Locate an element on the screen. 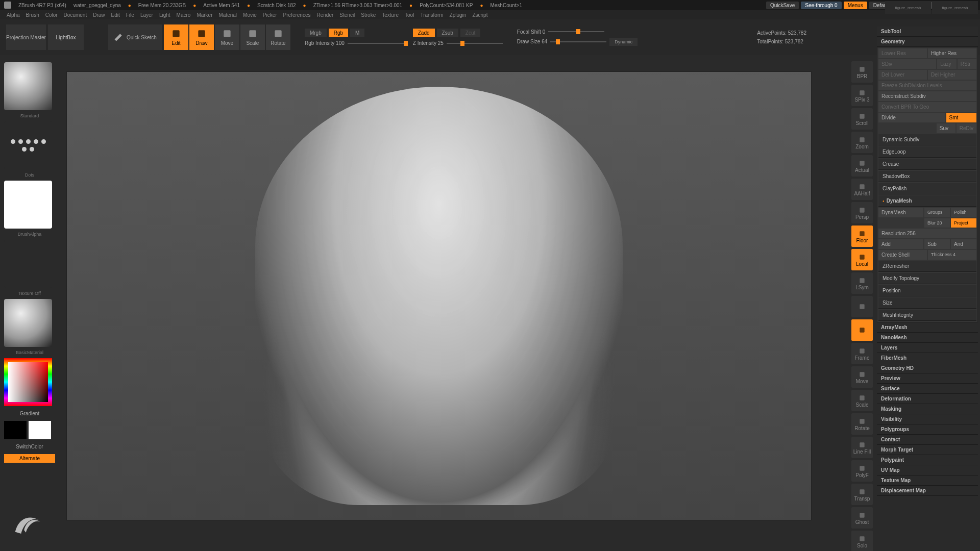 Image resolution: width=980 pixels, height=551 pixels. local-button: Local is located at coordinates (862, 260).